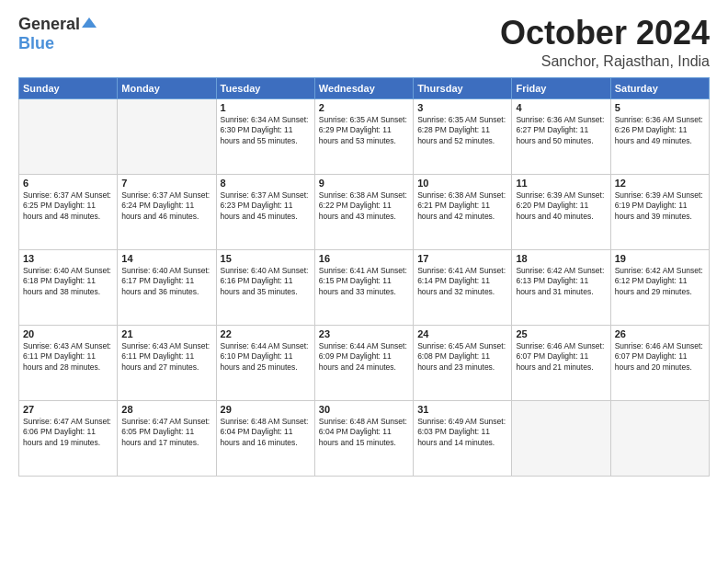  What do you see at coordinates (265, 438) in the screenshot?
I see `calendar-cell: 29Sunrise: 6:48 AM Sunset: 6:04 PM Dayli…` at bounding box center [265, 438].